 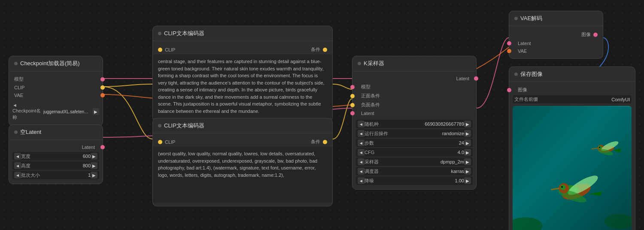 What do you see at coordinates (468, 171) in the screenshot?
I see `scheduler-next-btn: ▶` at bounding box center [468, 171].